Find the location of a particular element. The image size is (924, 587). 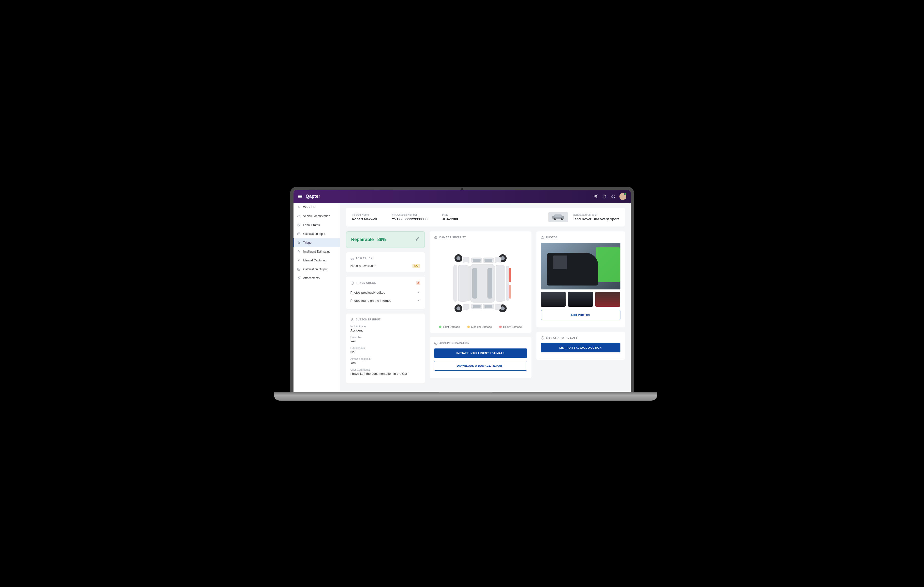

customer-input-card: CUSTOMER INPUT Incident typeAccident Dri… is located at coordinates (385, 349).